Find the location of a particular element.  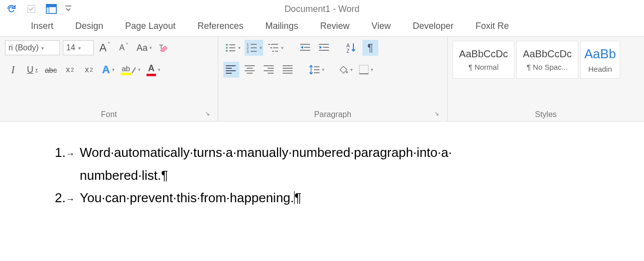

tab-design: Design is located at coordinates (89, 27).